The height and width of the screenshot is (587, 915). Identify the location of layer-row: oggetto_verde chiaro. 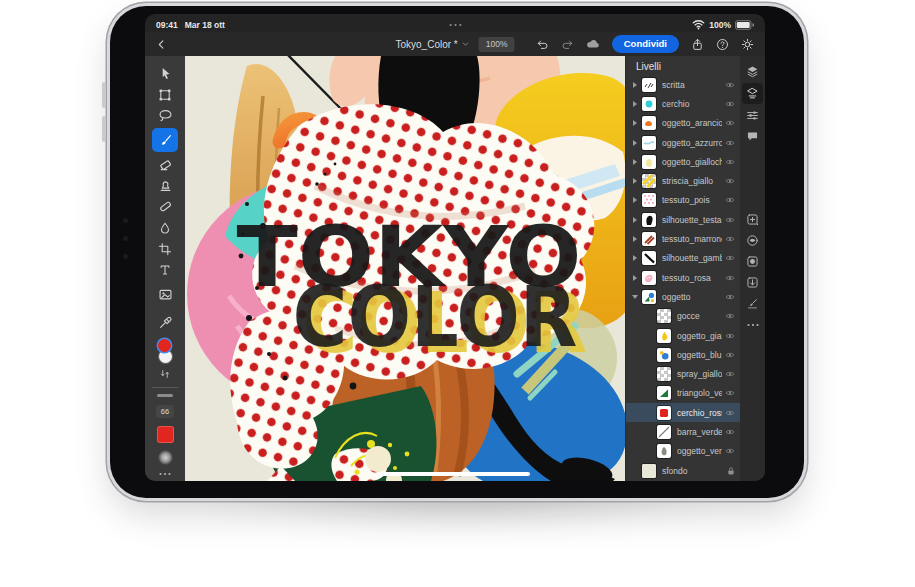
(683, 452).